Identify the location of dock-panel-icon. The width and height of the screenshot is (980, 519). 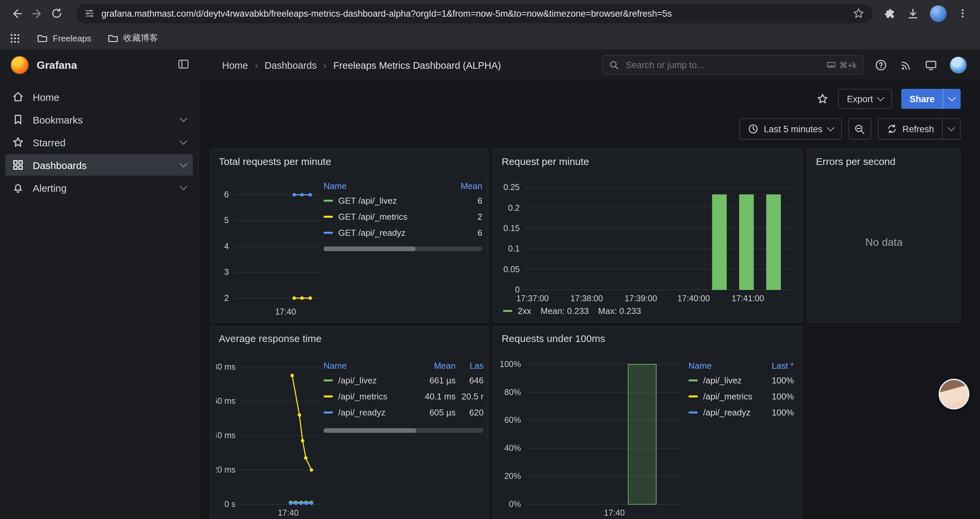
(183, 64).